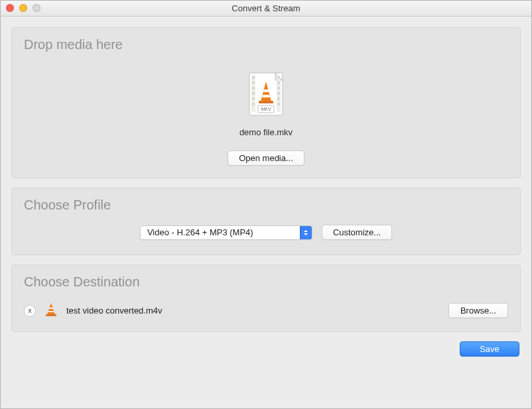  What do you see at coordinates (266, 133) in the screenshot?
I see `dropped-file-name: demo file.mkv` at bounding box center [266, 133].